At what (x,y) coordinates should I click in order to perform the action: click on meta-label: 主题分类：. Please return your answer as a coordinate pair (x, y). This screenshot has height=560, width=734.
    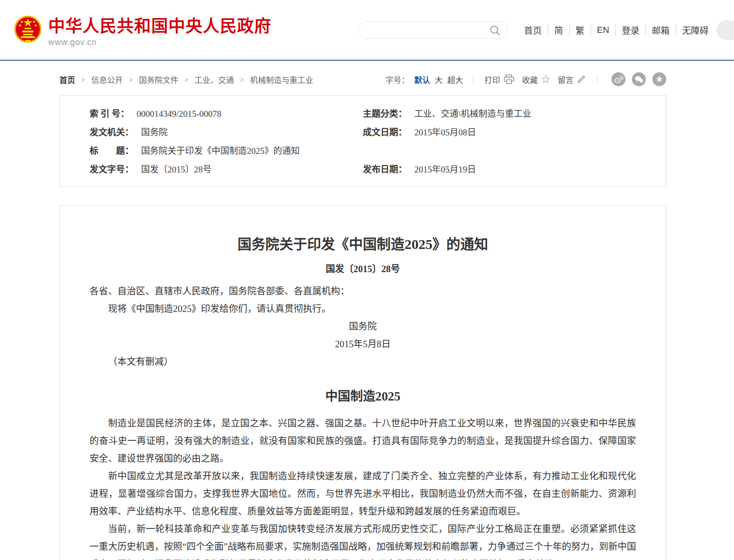
    Looking at the image, I should click on (385, 114).